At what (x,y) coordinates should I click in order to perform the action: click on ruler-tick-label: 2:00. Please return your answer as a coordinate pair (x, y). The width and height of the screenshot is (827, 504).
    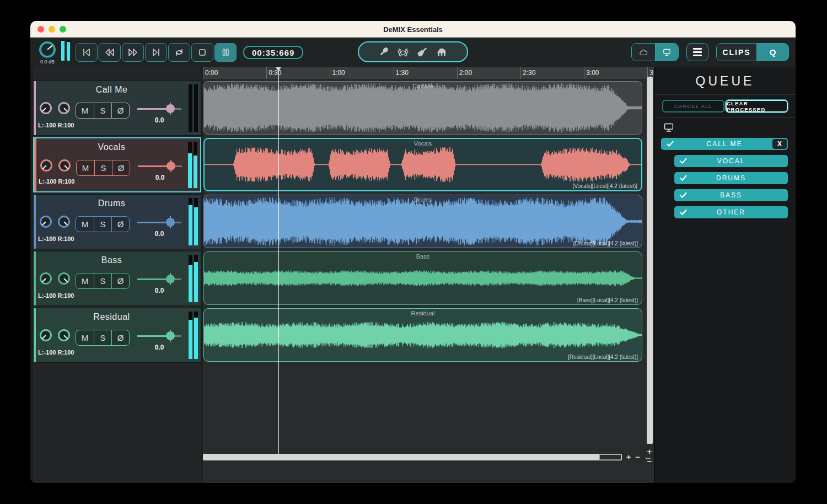
    Looking at the image, I should click on (465, 73).